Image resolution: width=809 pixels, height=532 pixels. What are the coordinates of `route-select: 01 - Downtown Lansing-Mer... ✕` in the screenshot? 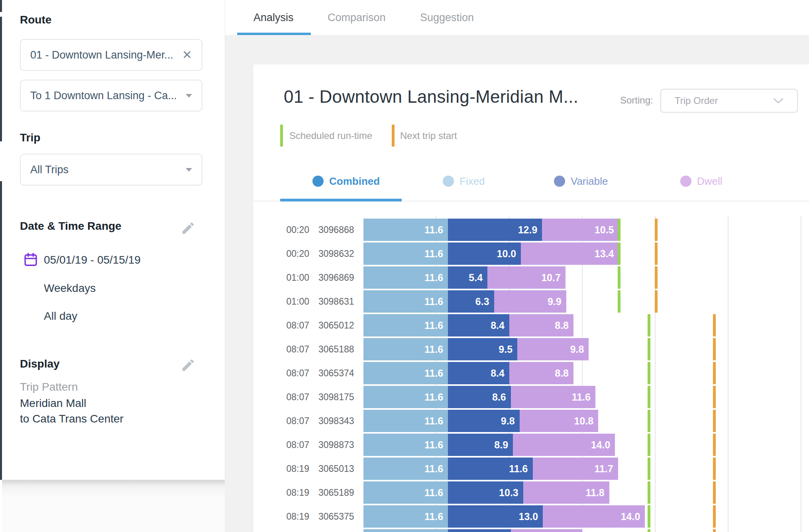 It's located at (111, 55).